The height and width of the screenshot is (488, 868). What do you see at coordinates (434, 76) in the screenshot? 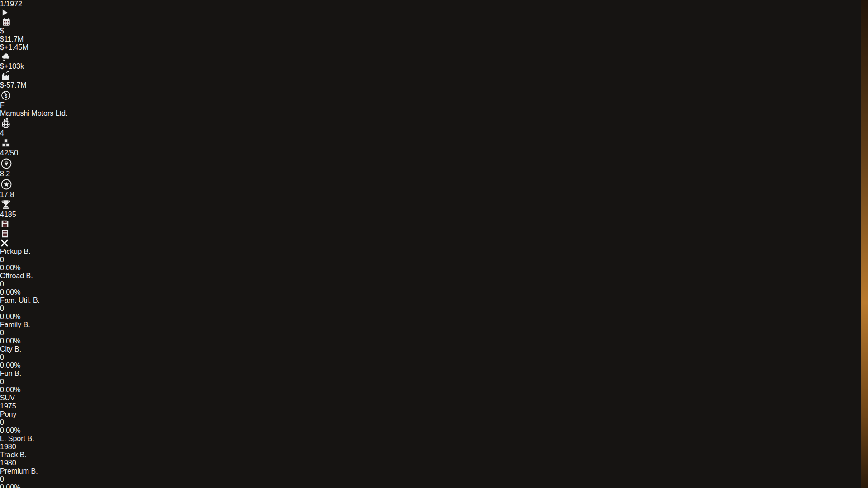
I see `factory-expenses-icon` at bounding box center [434, 76].